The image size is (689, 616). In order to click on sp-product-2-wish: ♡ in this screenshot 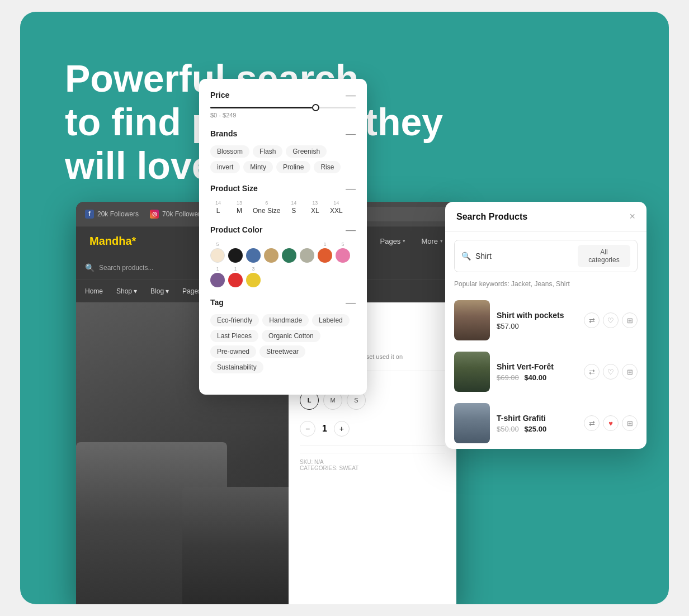, I will do `click(611, 372)`.